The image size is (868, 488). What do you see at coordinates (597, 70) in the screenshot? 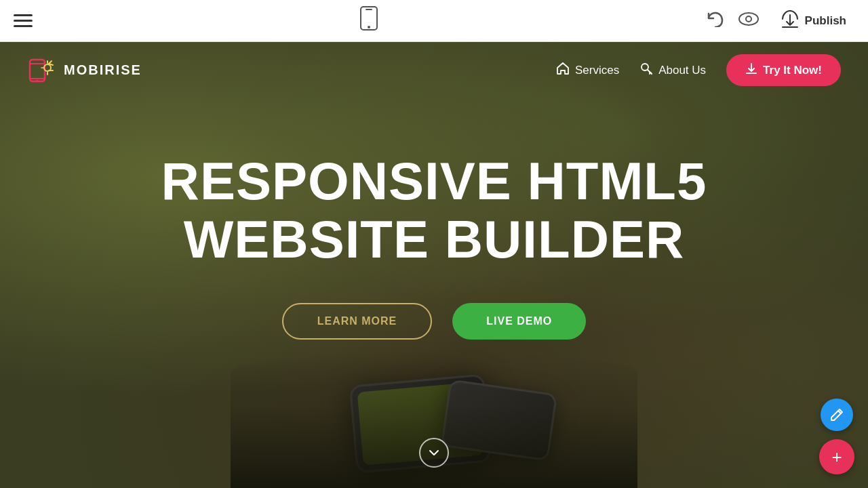
I see `services-label: Services` at bounding box center [597, 70].